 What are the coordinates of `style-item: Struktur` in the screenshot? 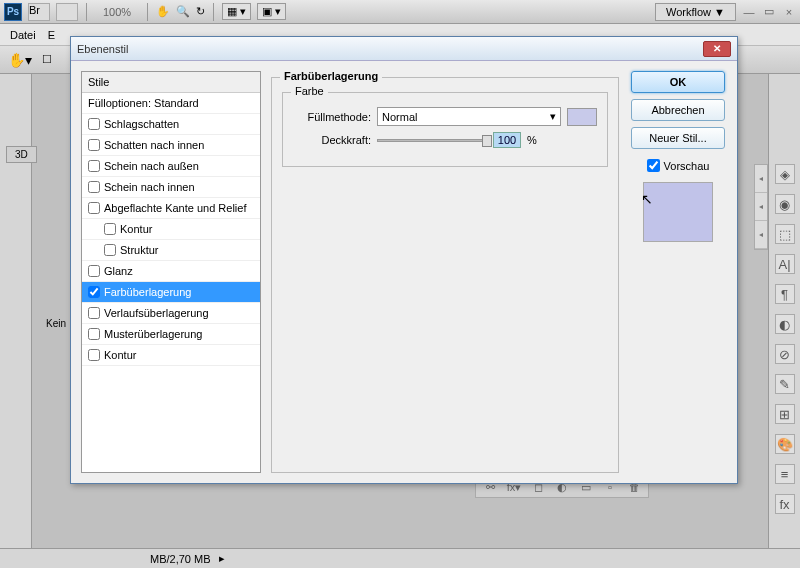 It's located at (171, 250).